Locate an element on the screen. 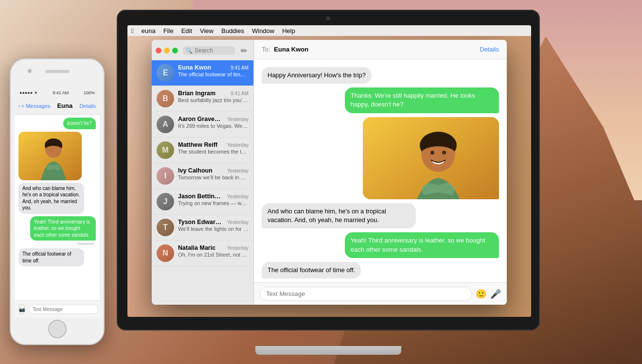  conv-name-aaron: Aaron Grave… is located at coordinates (199, 119).